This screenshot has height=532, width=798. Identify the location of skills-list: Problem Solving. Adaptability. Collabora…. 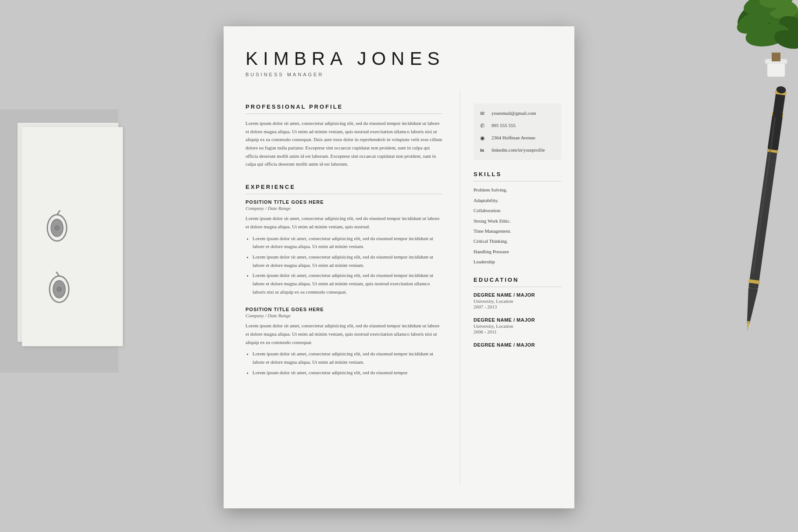
(517, 226).